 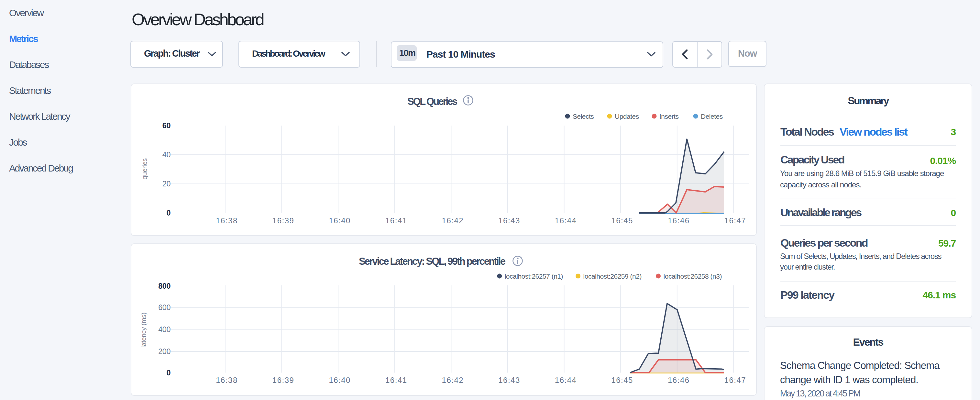 I want to click on svg-text: 600, so click(x=164, y=308).